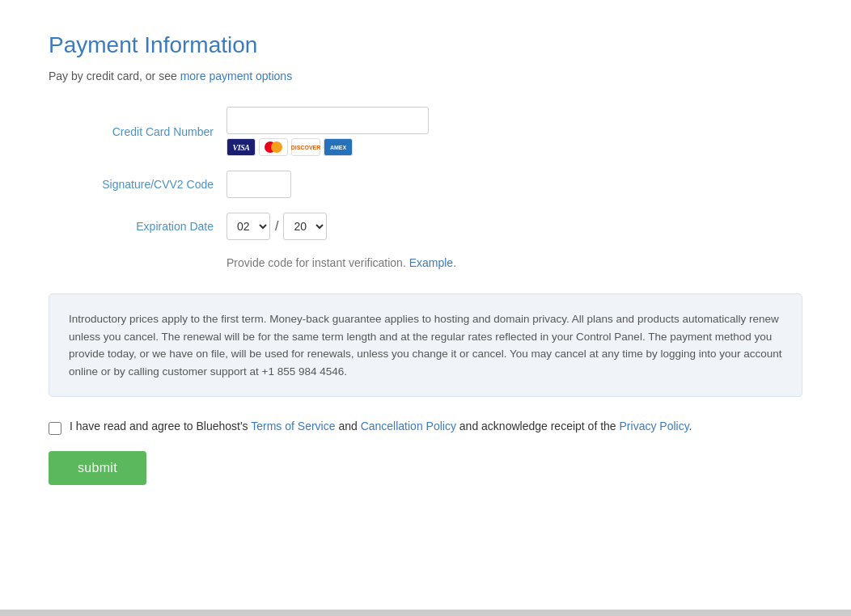 This screenshot has width=851, height=616. I want to click on agreement-suffix: ., so click(691, 426).